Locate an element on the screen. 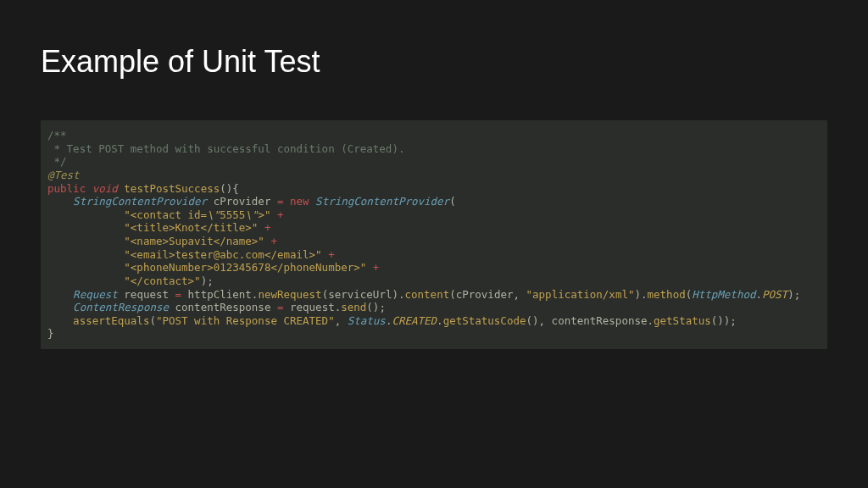 Image resolution: width=868 pixels, height=488 pixels. code-var: cProvider is located at coordinates (242, 202).